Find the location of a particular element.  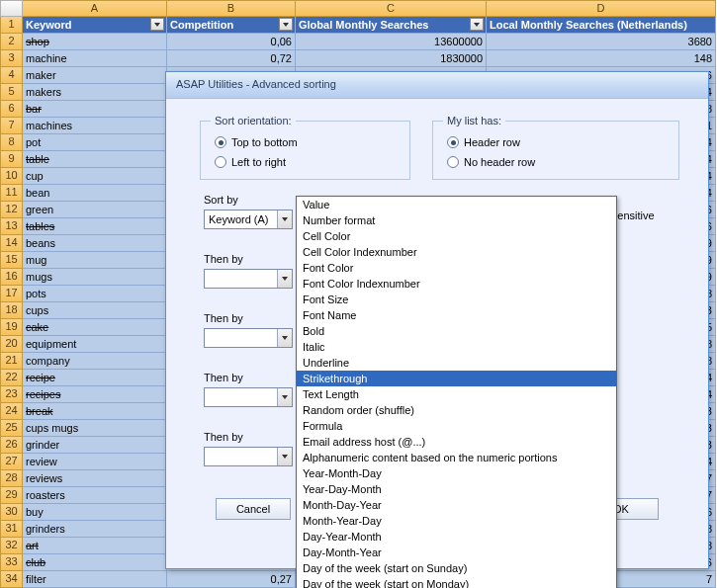

dropdown-option: Number format is located at coordinates (457, 220).